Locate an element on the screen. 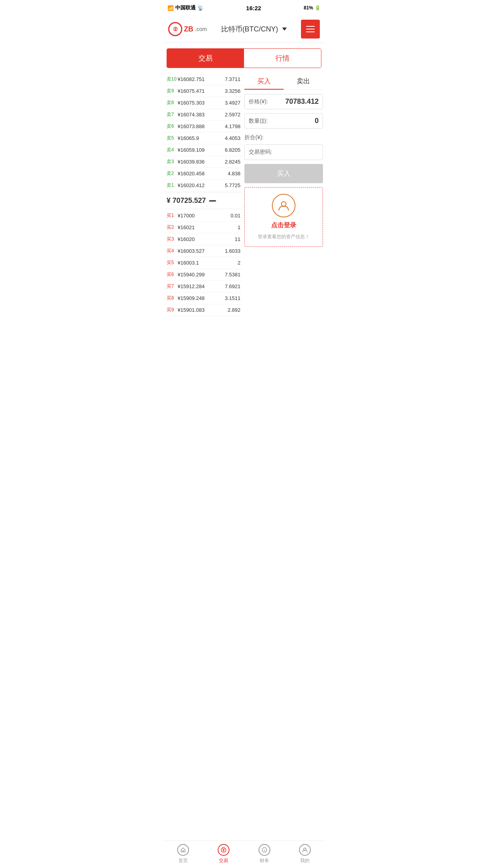 This screenshot has width=488, height=868. tab-sell: 卖出 is located at coordinates (303, 82).